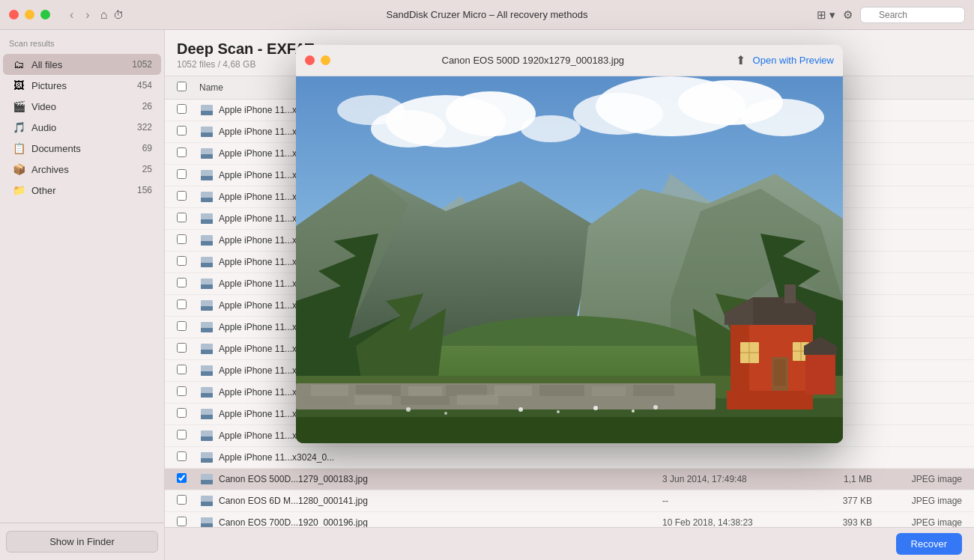  Describe the element at coordinates (45, 15) in the screenshot. I see `maximize-button` at that location.